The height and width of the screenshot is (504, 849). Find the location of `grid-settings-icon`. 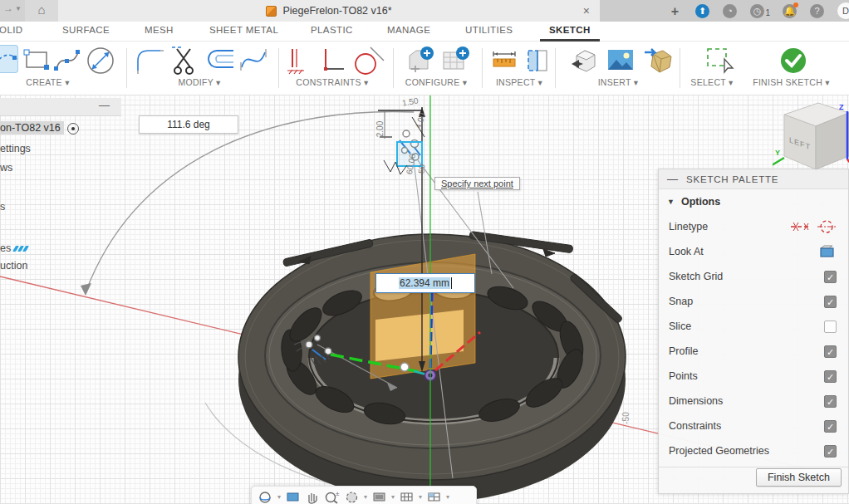

grid-settings-icon is located at coordinates (407, 497).